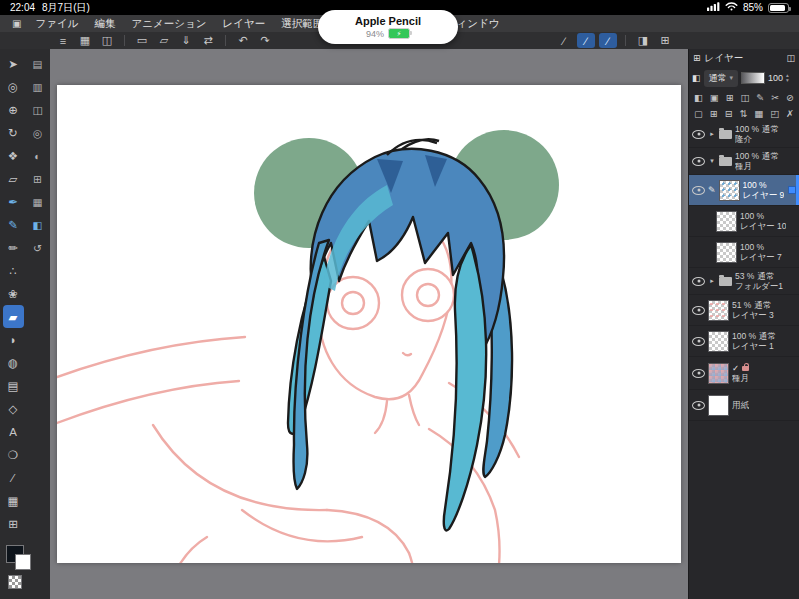  I want to click on new-vector-layer-icon: ⊞, so click(714, 114).